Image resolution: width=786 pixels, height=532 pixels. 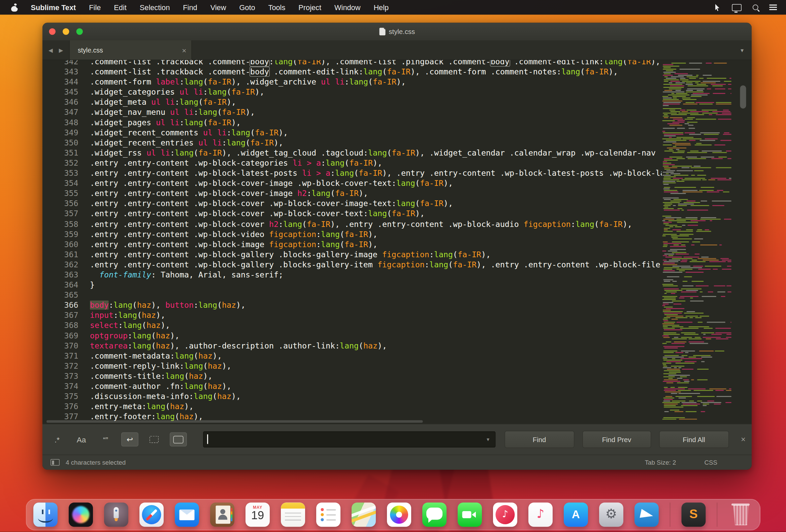 What do you see at coordinates (576, 515) in the screenshot?
I see `app-store-icon: A` at bounding box center [576, 515].